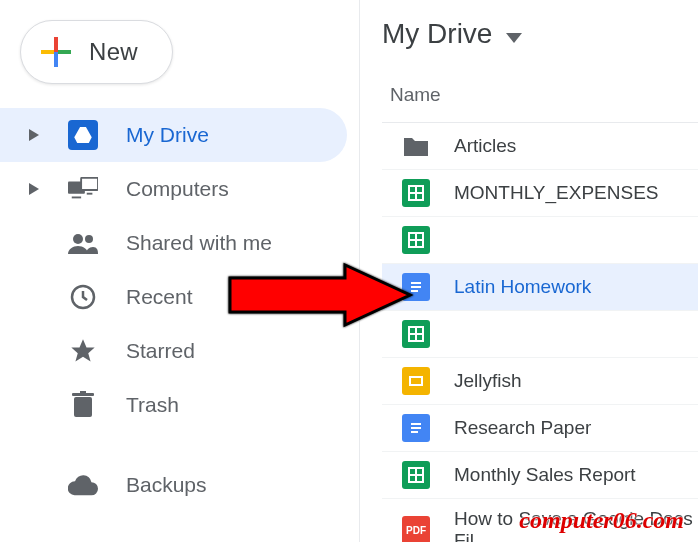 The image size is (698, 542). I want to click on breadcrumb-title: My Drive, so click(437, 34).